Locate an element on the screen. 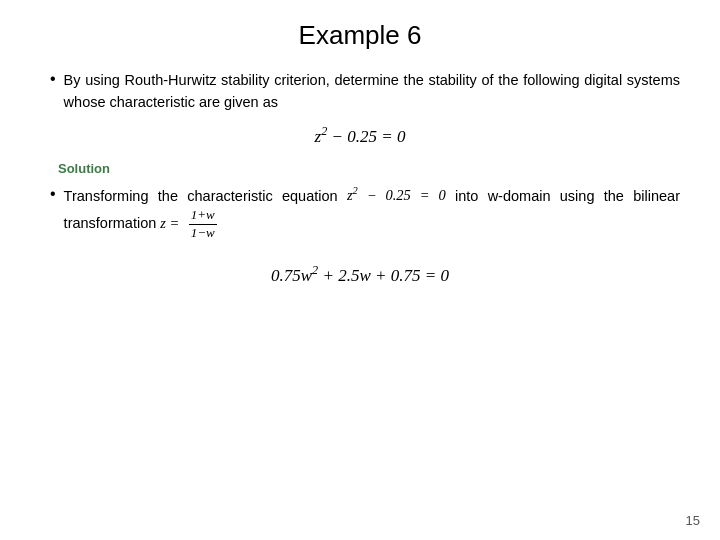  equation-1: z2 − 0.25 = 0 is located at coordinates (360, 136).